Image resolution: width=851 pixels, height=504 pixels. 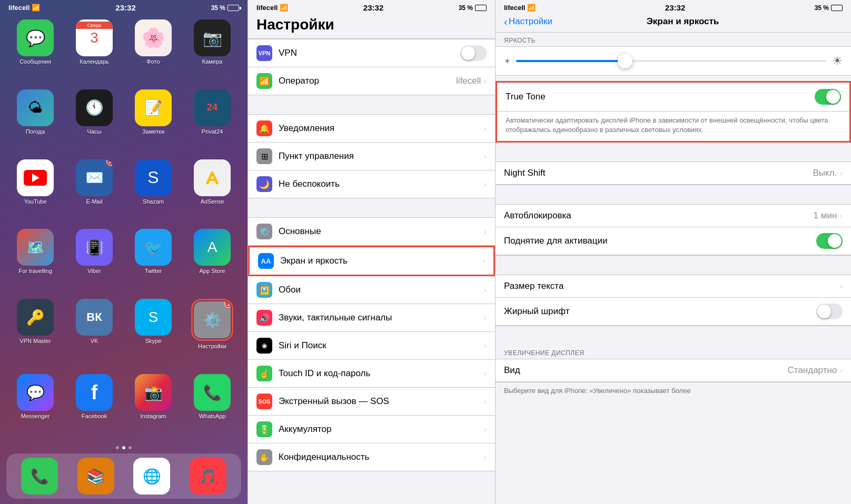 What do you see at coordinates (829, 241) in the screenshot?
I see `raisetowake-toggle` at bounding box center [829, 241].